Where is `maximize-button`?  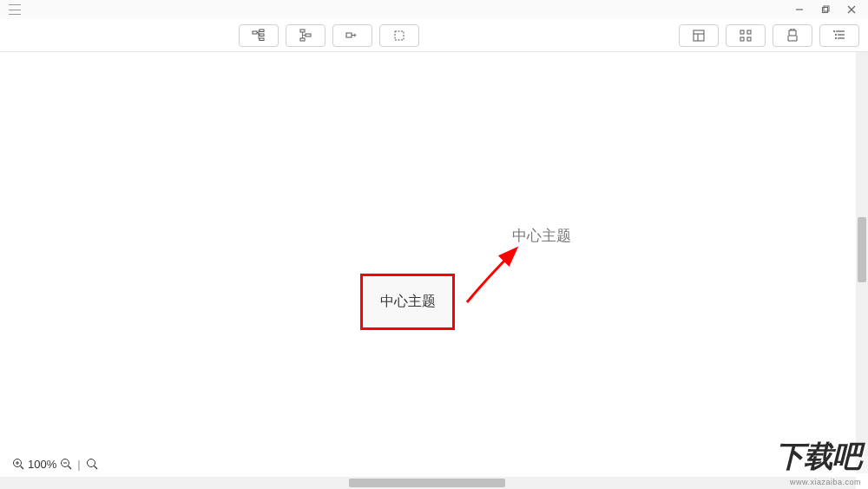 maximize-button is located at coordinates (825, 10).